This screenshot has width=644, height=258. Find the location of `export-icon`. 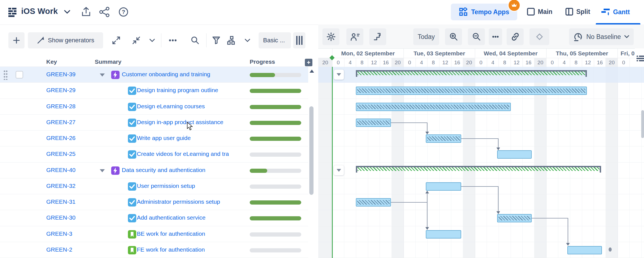

export-icon is located at coordinates (86, 12).